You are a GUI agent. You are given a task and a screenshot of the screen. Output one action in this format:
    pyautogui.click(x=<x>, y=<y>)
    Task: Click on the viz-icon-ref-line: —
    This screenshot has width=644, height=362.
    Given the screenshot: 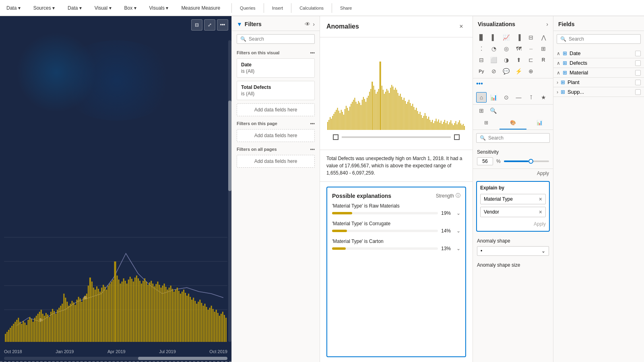 What is the action you would take?
    pyautogui.click(x=519, y=97)
    